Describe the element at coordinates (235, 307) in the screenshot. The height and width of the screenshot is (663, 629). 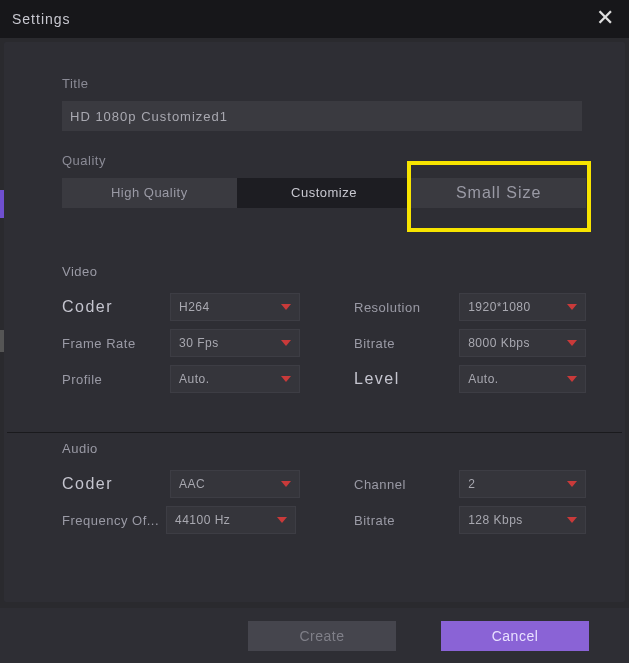
I see `video-coder-select: H264` at that location.